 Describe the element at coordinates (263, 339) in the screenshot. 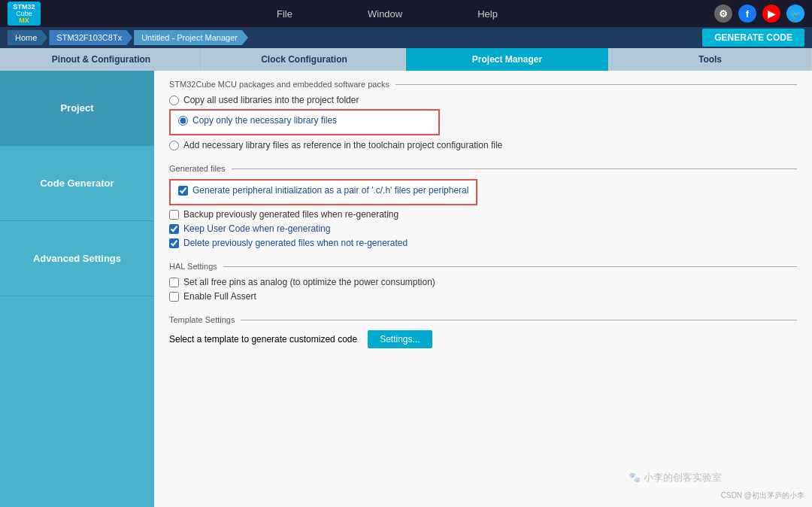

I see `template-label: Select a template to generate customized…` at that location.